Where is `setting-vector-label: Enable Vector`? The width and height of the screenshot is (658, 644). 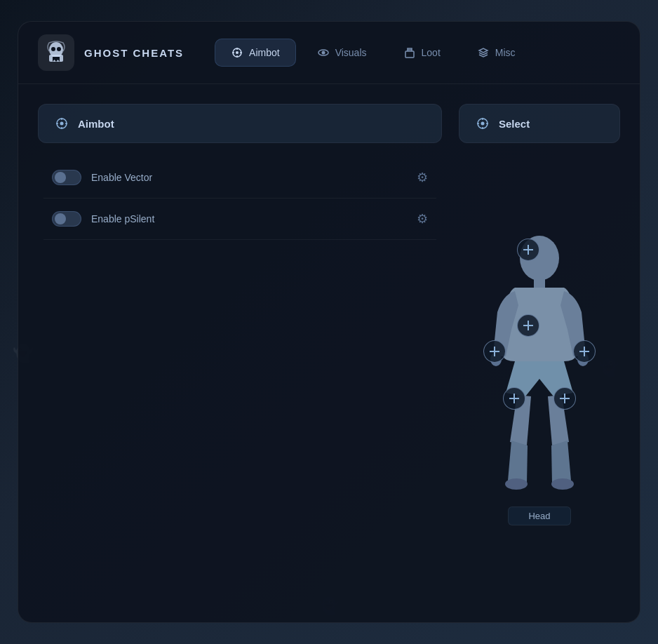
setting-vector-label: Enable Vector is located at coordinates (122, 177).